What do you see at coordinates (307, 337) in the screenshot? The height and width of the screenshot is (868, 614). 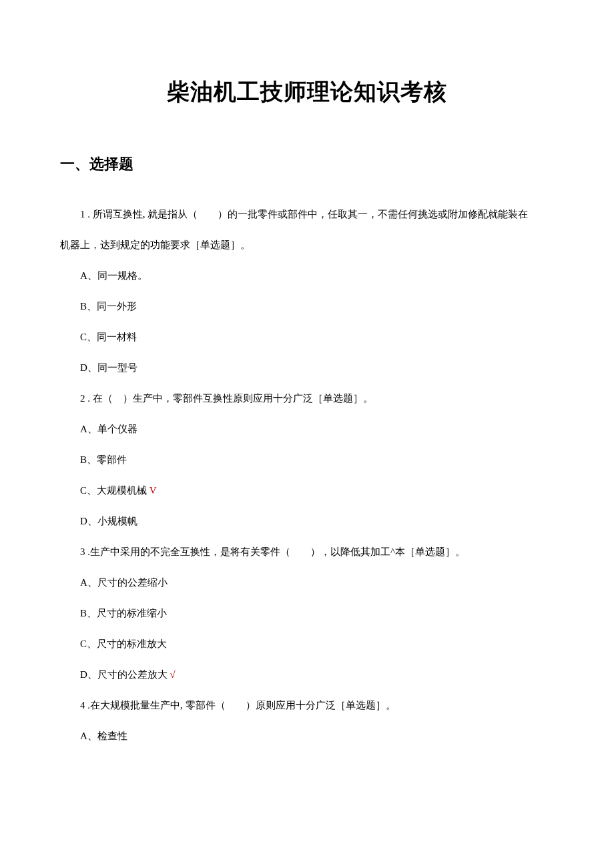 I see `question-1-option-c: C、同一材料` at bounding box center [307, 337].